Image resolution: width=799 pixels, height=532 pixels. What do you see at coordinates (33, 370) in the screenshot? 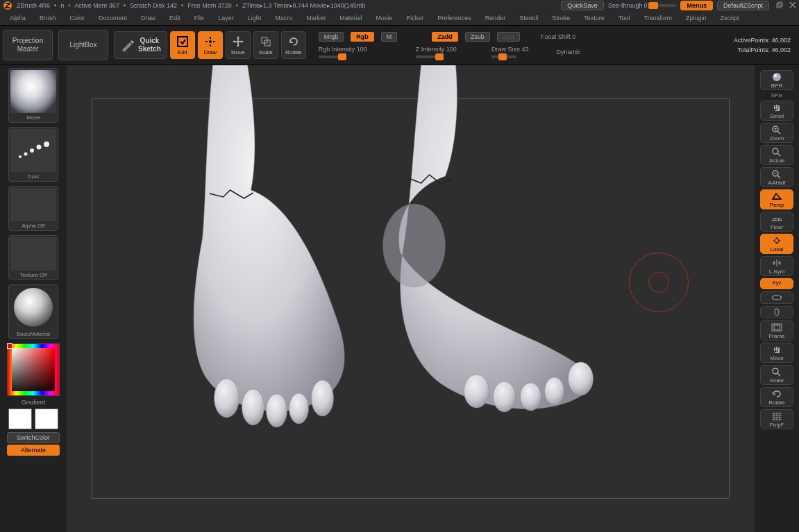
I see `color-picker` at bounding box center [33, 370].